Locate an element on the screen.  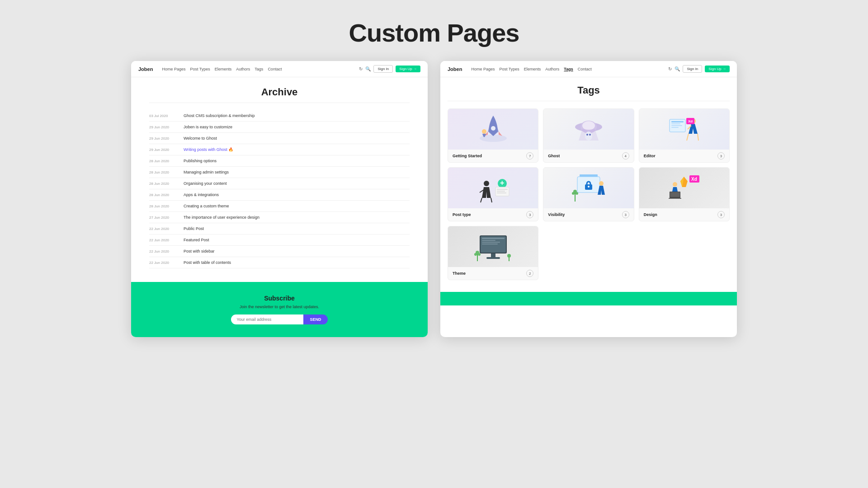
nav-link-contact: Contact is located at coordinates (275, 69).